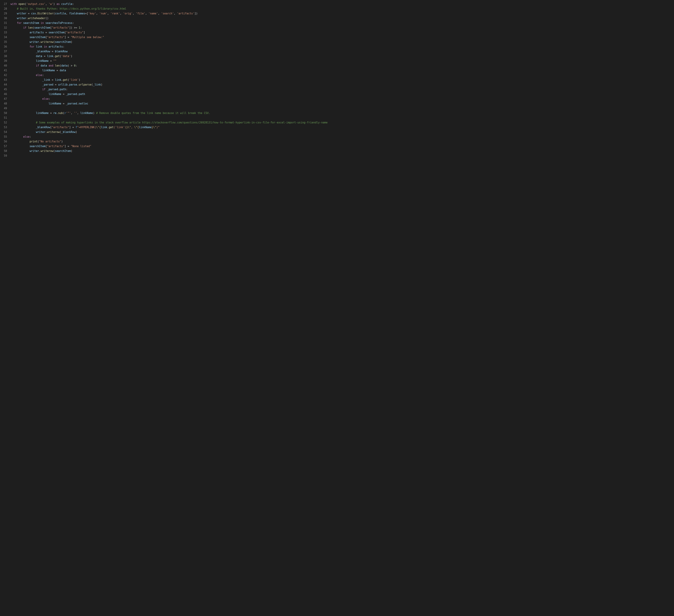 The width and height of the screenshot is (674, 616). What do you see at coordinates (341, 37) in the screenshot?
I see `code-line: searchItem["artifacts"] = "Multiple see …` at bounding box center [341, 37].